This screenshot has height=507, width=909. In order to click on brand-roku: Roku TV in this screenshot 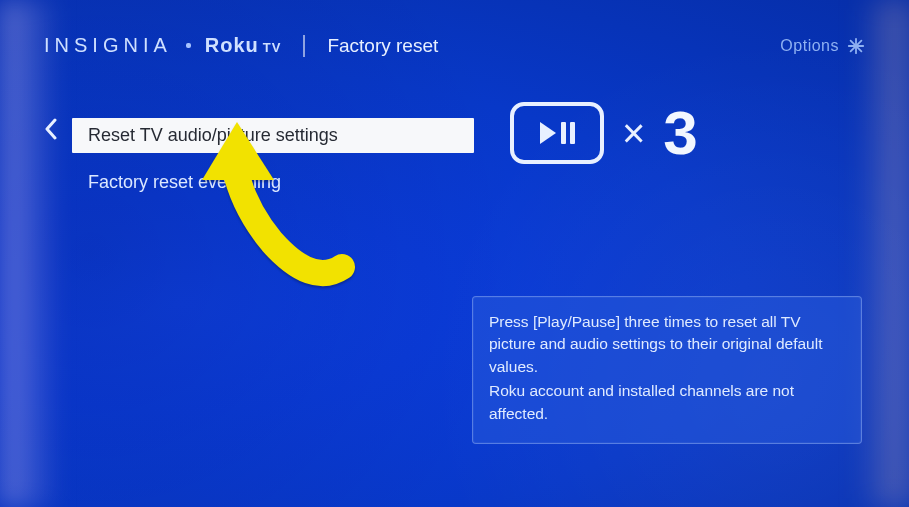, I will do `click(244, 46)`.